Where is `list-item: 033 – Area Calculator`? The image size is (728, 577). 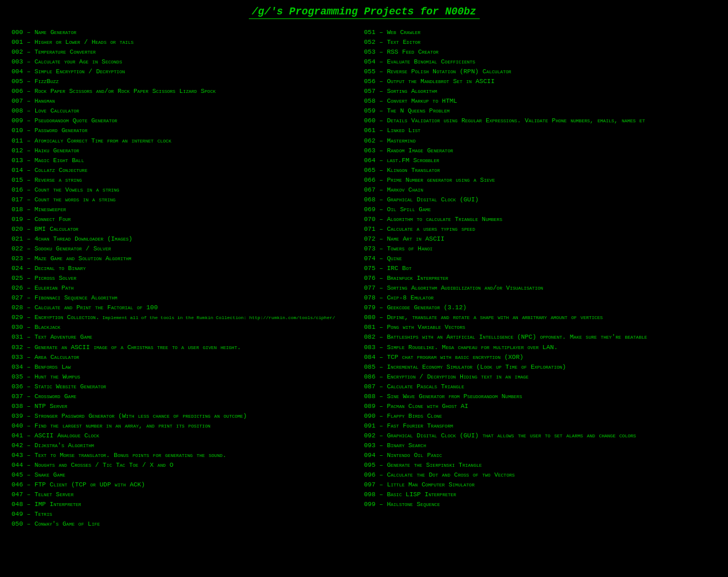 list-item: 033 – Area Calculator is located at coordinates (185, 358).